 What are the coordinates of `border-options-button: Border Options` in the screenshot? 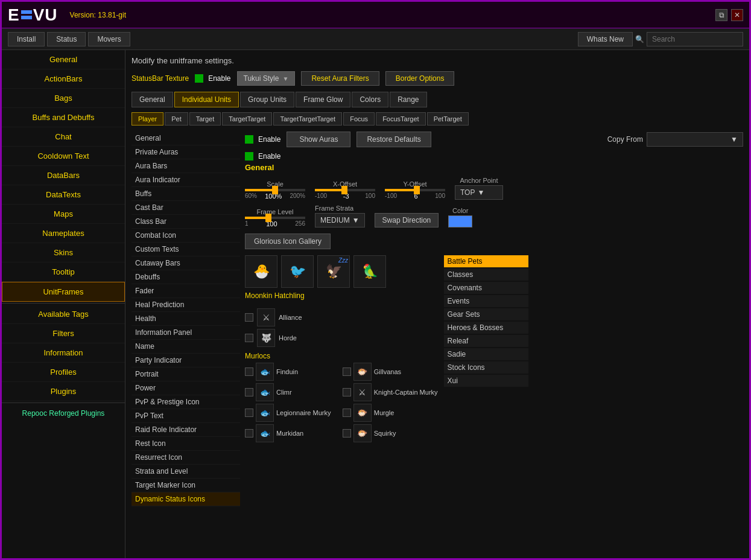 It's located at (420, 78).